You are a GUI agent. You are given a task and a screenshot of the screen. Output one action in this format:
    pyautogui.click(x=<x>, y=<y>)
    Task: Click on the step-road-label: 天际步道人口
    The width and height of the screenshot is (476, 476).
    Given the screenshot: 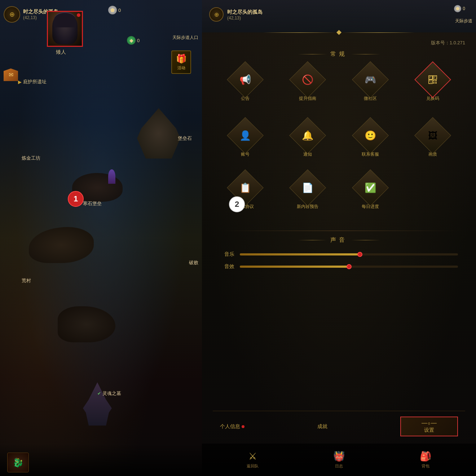 What is the action you would take?
    pyautogui.click(x=185, y=37)
    